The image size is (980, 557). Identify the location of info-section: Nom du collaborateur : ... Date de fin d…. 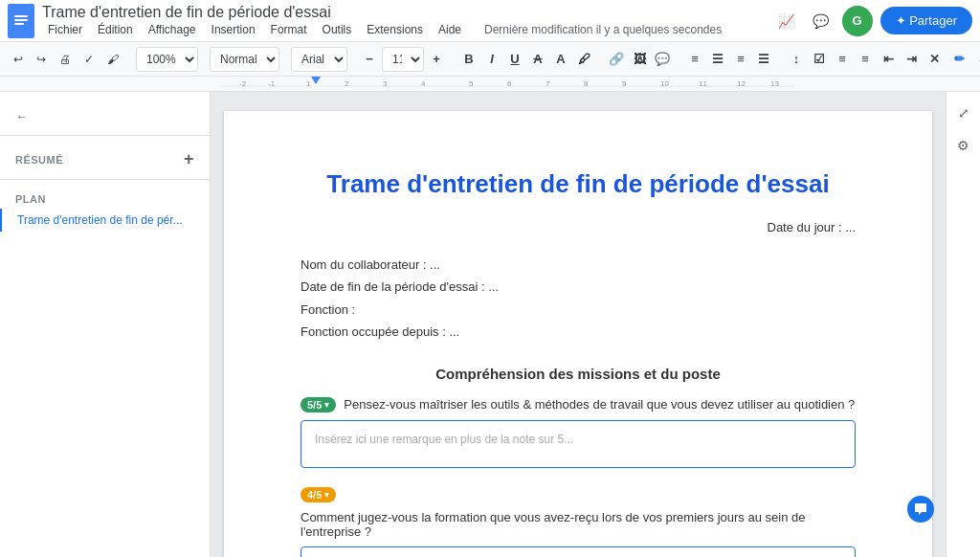
(578, 299).